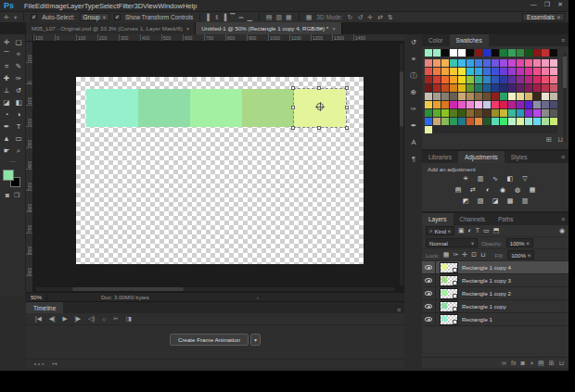 The height and width of the screenshot is (392, 575). I want to click on align-icon: ▔, so click(232, 18).